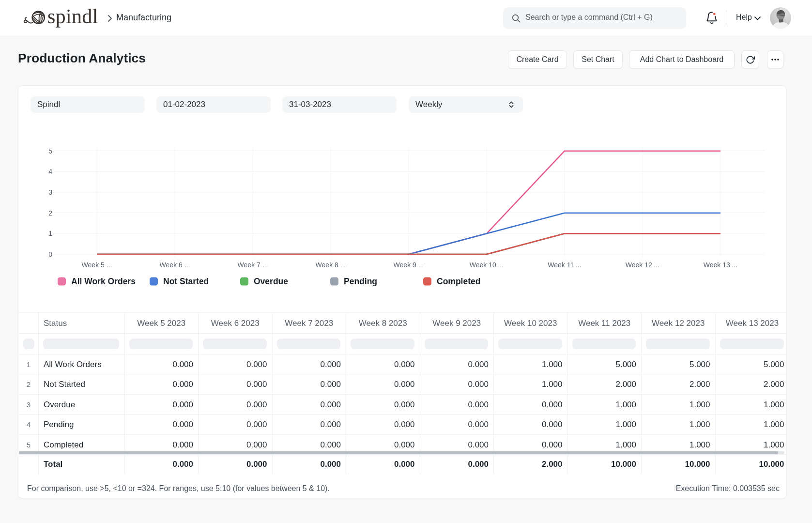  Describe the element at coordinates (459, 281) in the screenshot. I see `svg-text: Completed` at that location.